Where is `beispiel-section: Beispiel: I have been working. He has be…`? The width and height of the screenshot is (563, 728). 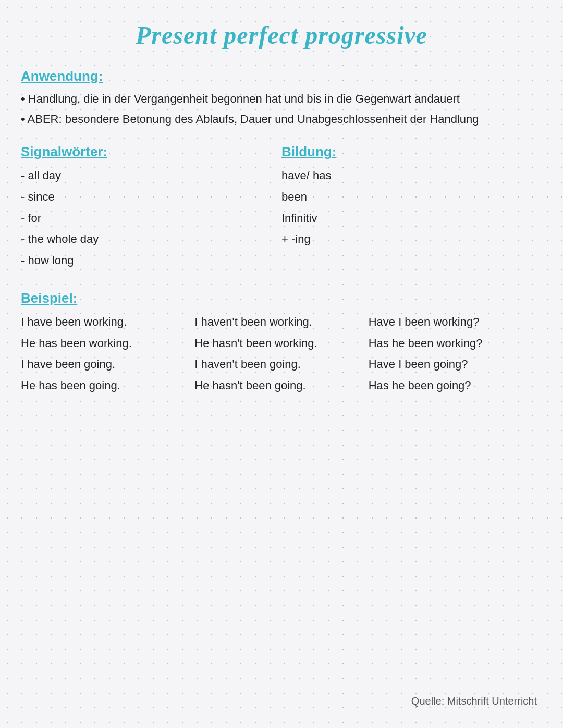 beispiel-section: Beispiel: I have been working. He has be… is located at coordinates (282, 343).